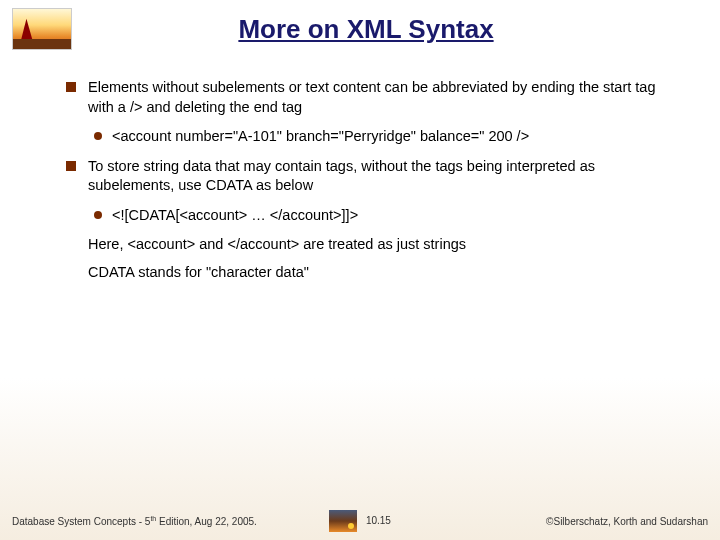 The width and height of the screenshot is (720, 540). Describe the element at coordinates (369, 245) in the screenshot. I see `bullet-2-note-1: Here, <account> and </account> are treat…` at that location.